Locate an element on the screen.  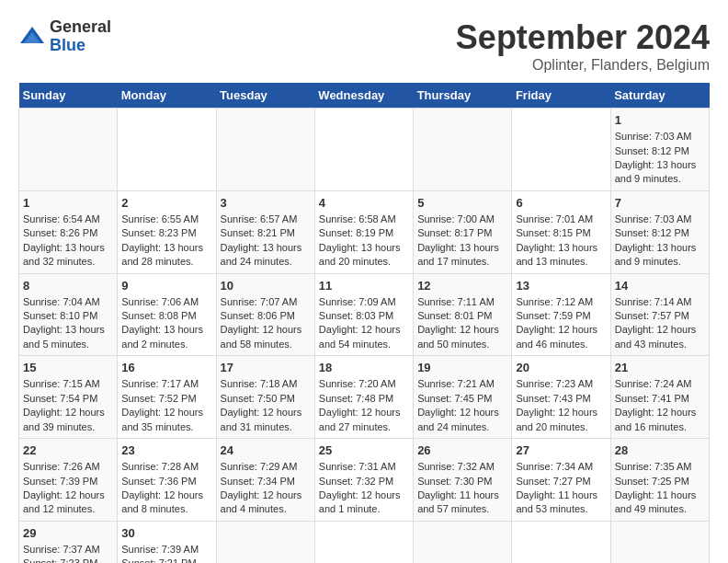
sunset-text: Sunset: 8:06 PM is located at coordinates (266, 316).